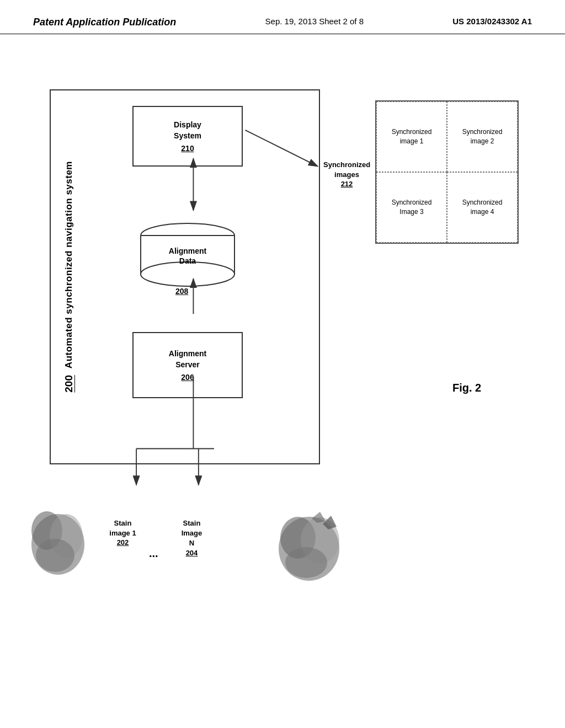 The image size is (565, 728). What do you see at coordinates (192, 534) in the screenshot?
I see `stain-image-n-label: StainImageN` at bounding box center [192, 534].